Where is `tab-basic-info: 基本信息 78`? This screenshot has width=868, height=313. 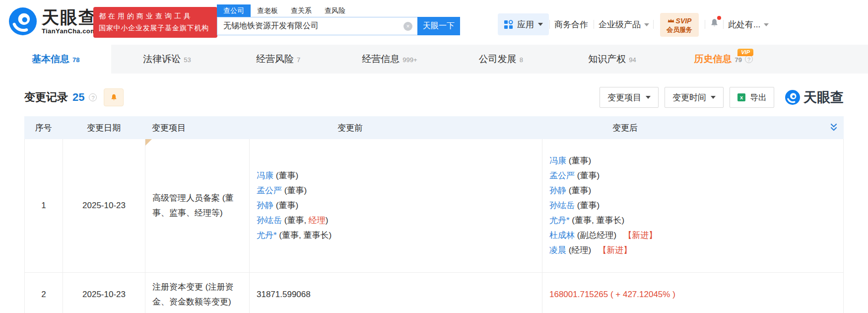
tab-basic-info: 基本信息 78 is located at coordinates (56, 59).